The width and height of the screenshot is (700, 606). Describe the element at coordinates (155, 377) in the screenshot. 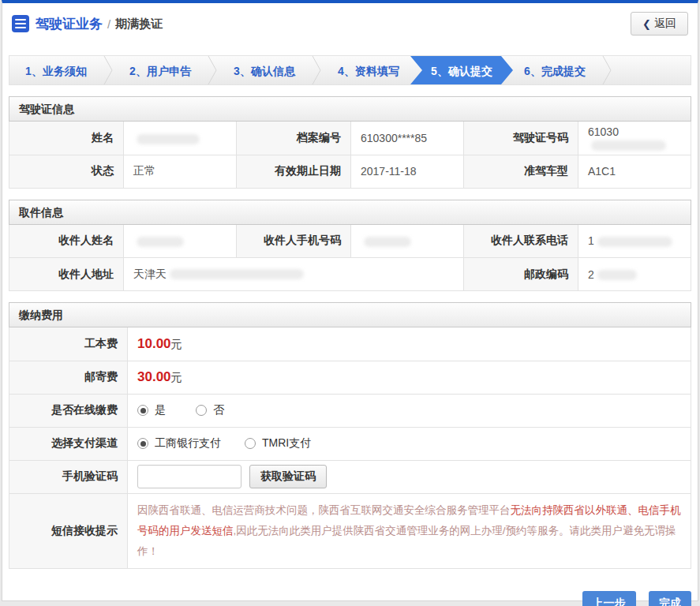

I see `post-fee-amount: 30.00` at that location.